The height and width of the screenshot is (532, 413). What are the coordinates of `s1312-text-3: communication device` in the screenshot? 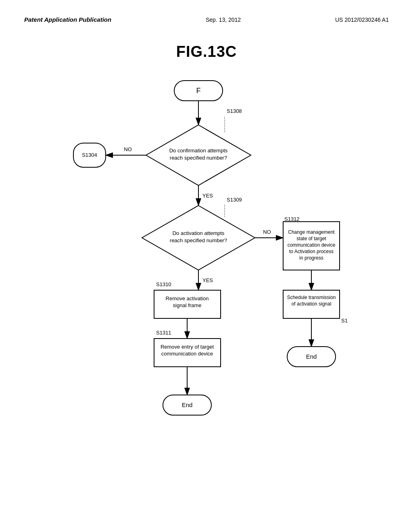 It's located at (311, 245).